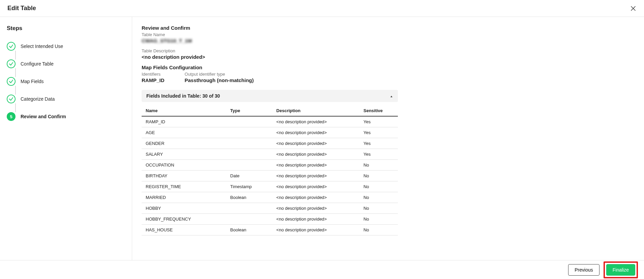 This screenshot has height=279, width=644. What do you see at coordinates (270, 28) in the screenshot?
I see `review-heading: Review and Confirm` at bounding box center [270, 28].